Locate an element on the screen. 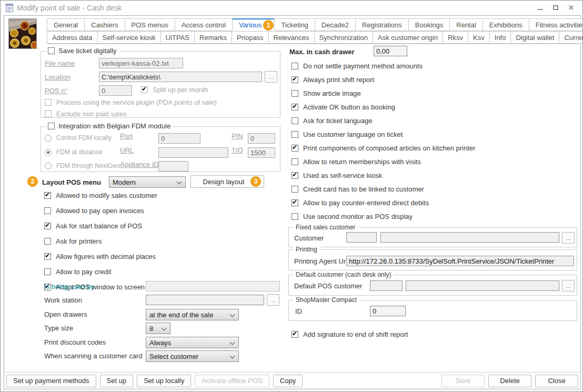 The height and width of the screenshot is (392, 583). tab: Relevances is located at coordinates (292, 37).